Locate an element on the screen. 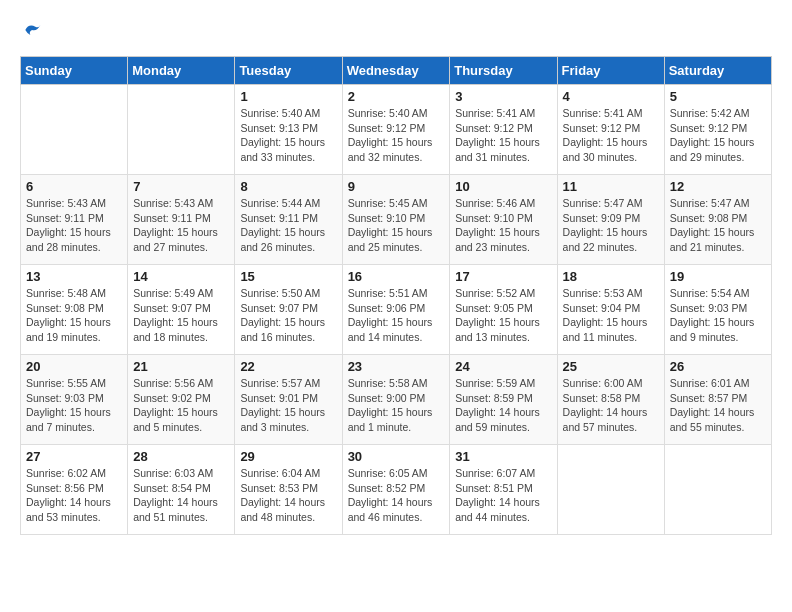 The image size is (792, 612). day-detail: Sunrise: 5:43 AM Sunset: 9:11 PM Dayligh… is located at coordinates (74, 226).